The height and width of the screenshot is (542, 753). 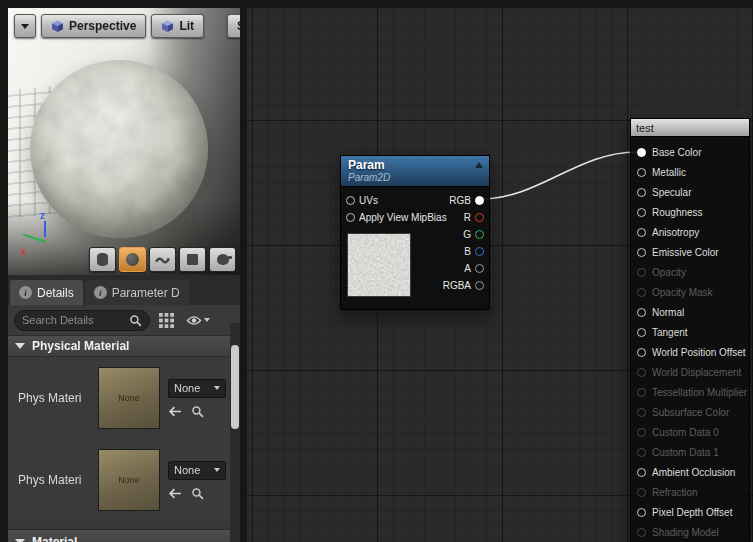 What do you see at coordinates (234, 26) in the screenshot?
I see `show-button: Show` at bounding box center [234, 26].